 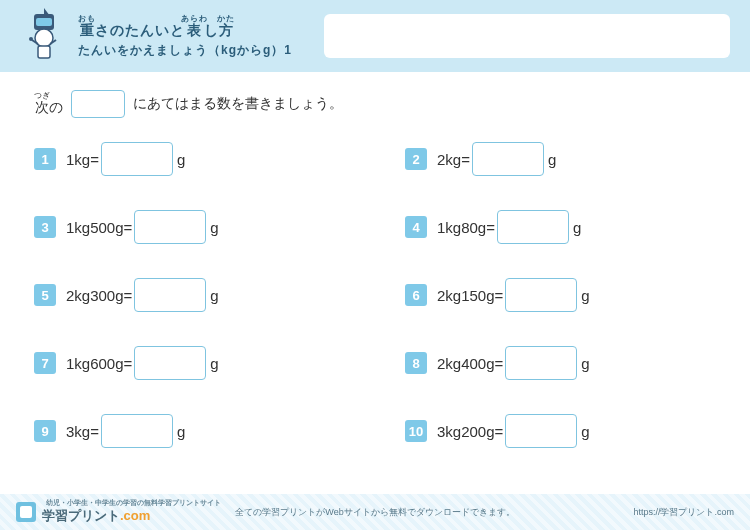 What do you see at coordinates (99, 228) in the screenshot?
I see `problem-expression: 1kg500g=` at bounding box center [99, 228].